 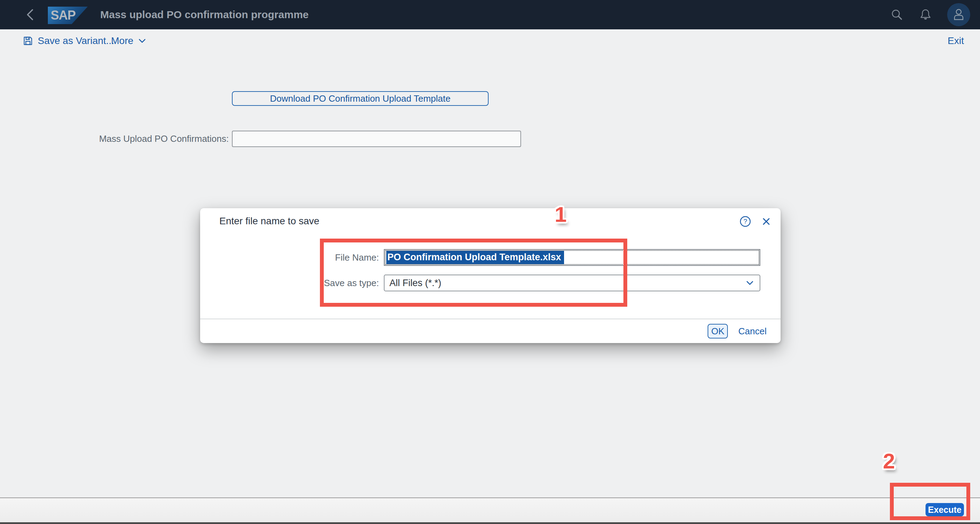 What do you see at coordinates (572, 283) in the screenshot?
I see `save-as-type-select: All Files (*.*)` at bounding box center [572, 283].